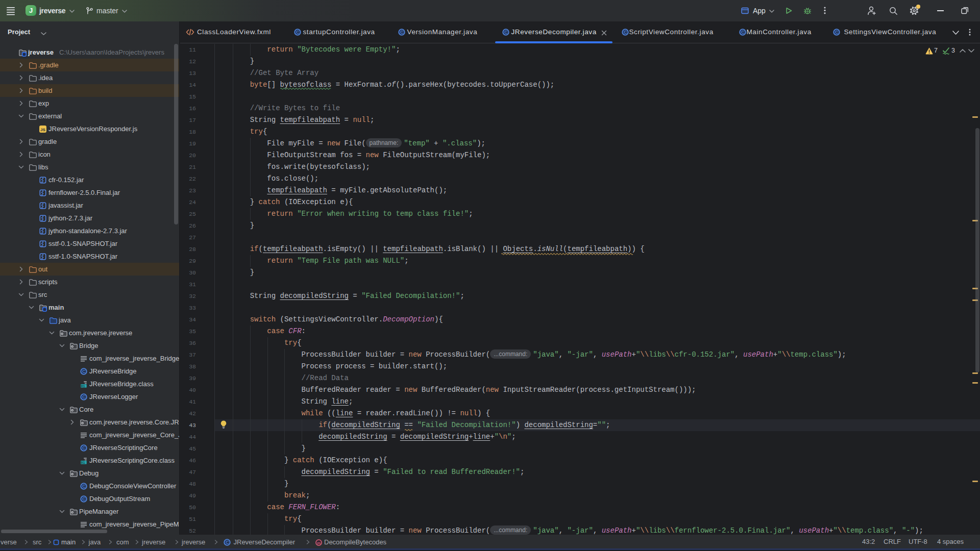  Describe the element at coordinates (318, 543) in the screenshot. I see `svg-text: m` at that location.